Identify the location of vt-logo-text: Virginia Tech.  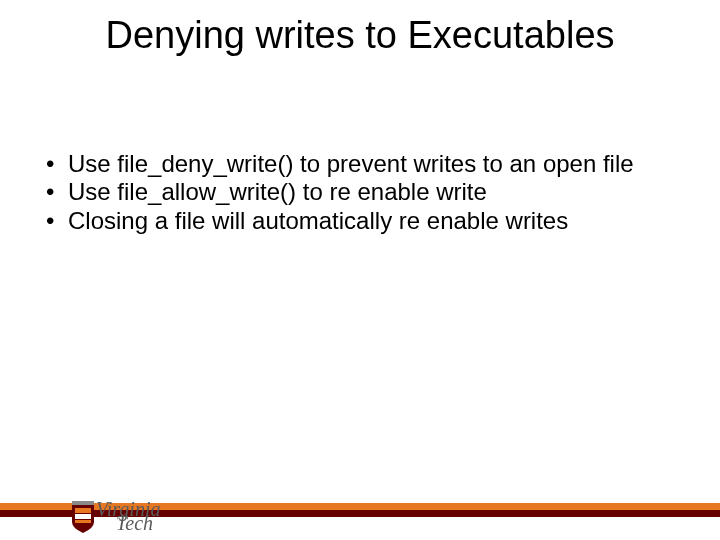
(128, 517).